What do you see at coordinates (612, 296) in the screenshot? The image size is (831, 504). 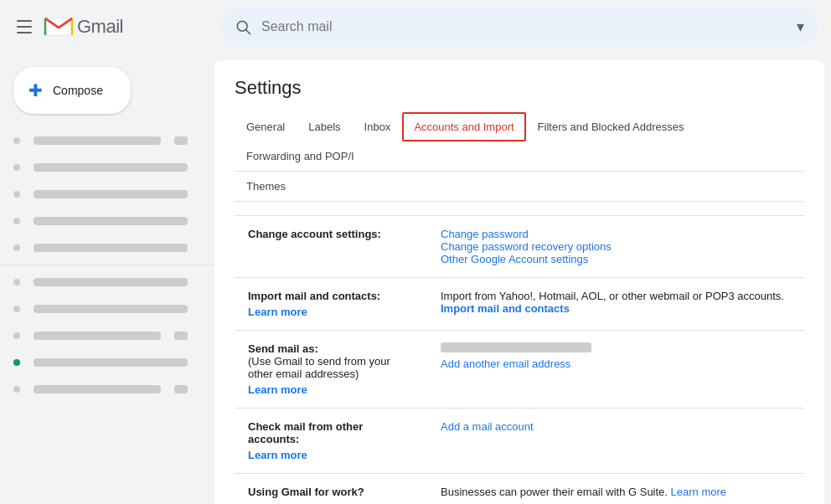 I see `import-description: Import from Yahoo!, Hotmail, AOL, or oth…` at bounding box center [612, 296].